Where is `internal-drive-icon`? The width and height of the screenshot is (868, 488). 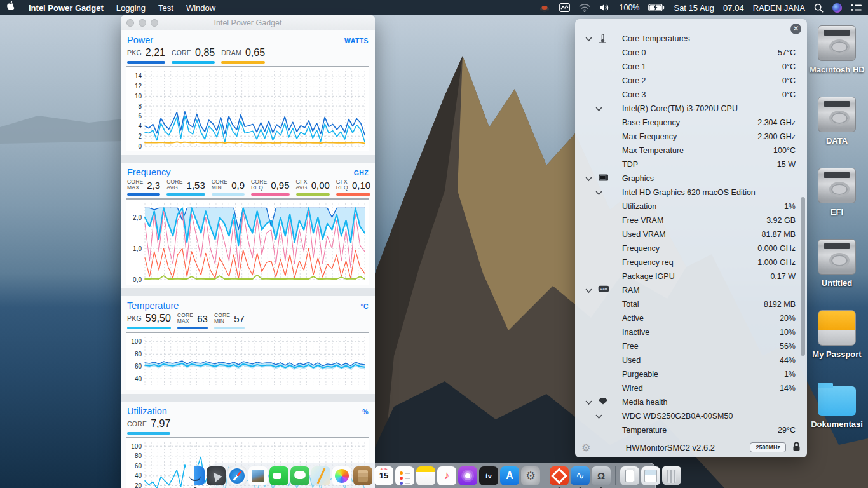 internal-drive-icon is located at coordinates (837, 43).